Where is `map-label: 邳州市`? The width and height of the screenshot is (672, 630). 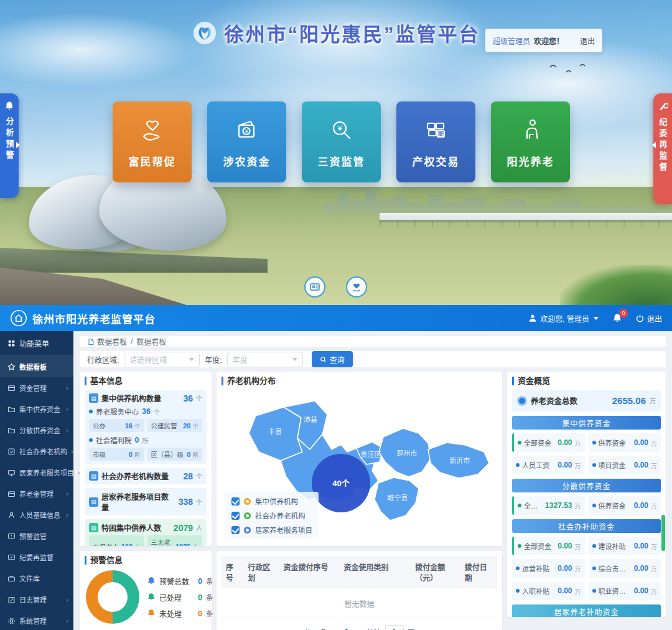 map-label: 邳州市 is located at coordinates (407, 453).